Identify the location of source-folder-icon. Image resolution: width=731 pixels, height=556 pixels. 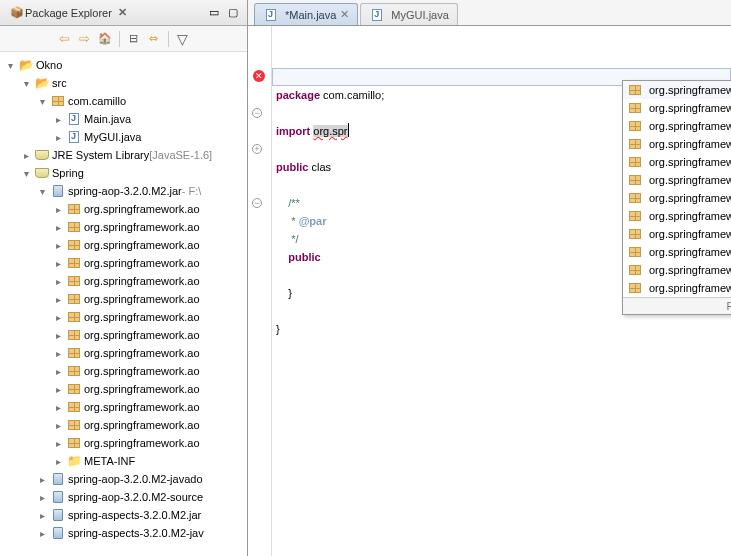
(42, 83).